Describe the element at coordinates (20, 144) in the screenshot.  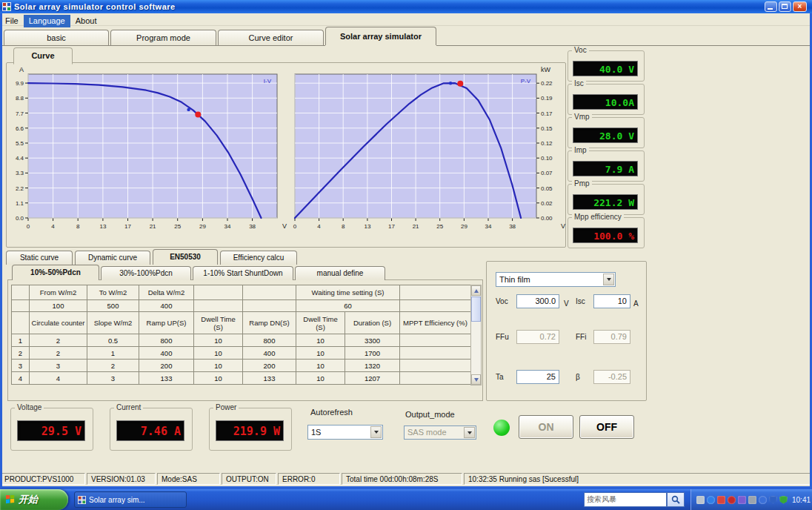
I see `svg-text: 5.5` at that location.